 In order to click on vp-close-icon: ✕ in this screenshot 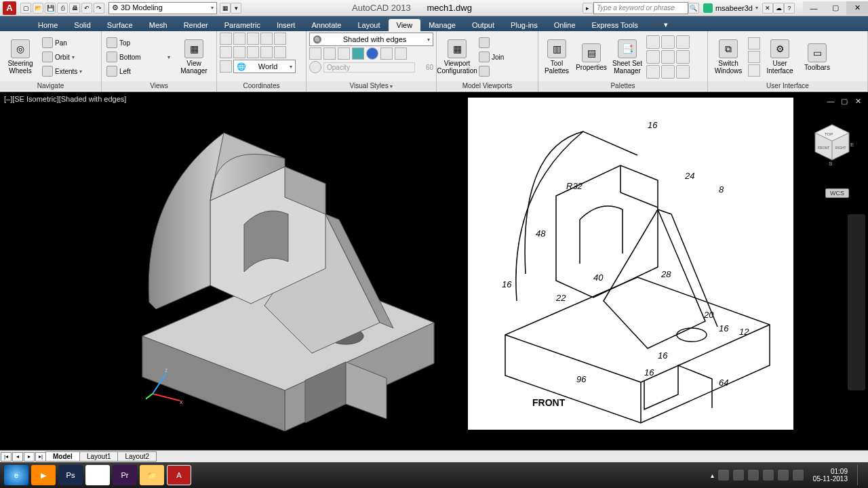, I will do `click(858, 101)`.